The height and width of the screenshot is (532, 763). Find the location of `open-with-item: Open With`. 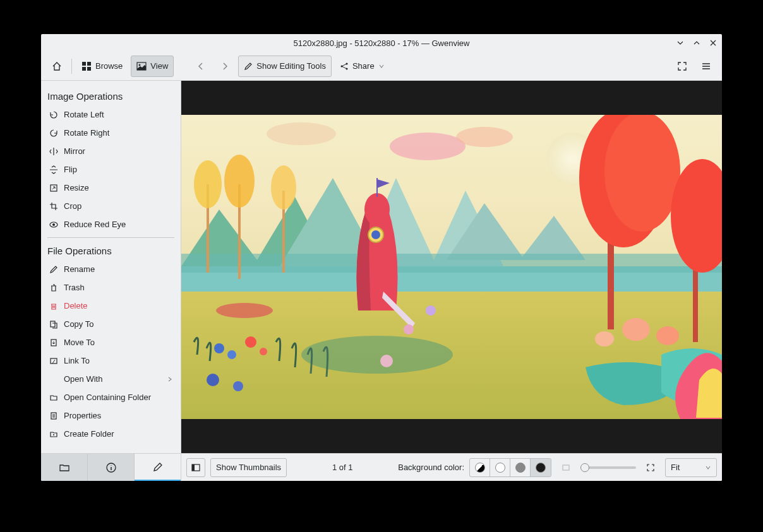

open-with-item: Open With is located at coordinates (111, 379).